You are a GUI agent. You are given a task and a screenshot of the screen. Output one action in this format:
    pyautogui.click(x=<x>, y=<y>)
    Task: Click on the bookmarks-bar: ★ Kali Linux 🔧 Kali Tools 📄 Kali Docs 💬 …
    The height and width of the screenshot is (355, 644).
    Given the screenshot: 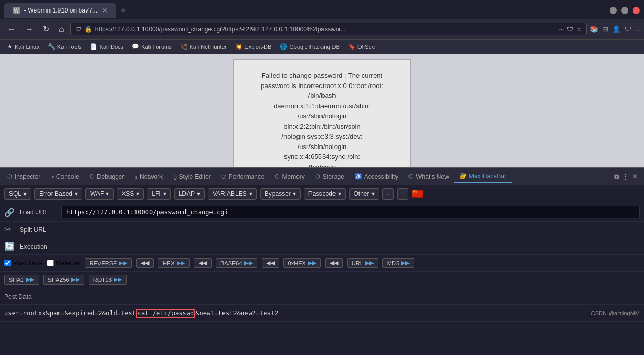 What is the action you would take?
    pyautogui.click(x=322, y=47)
    